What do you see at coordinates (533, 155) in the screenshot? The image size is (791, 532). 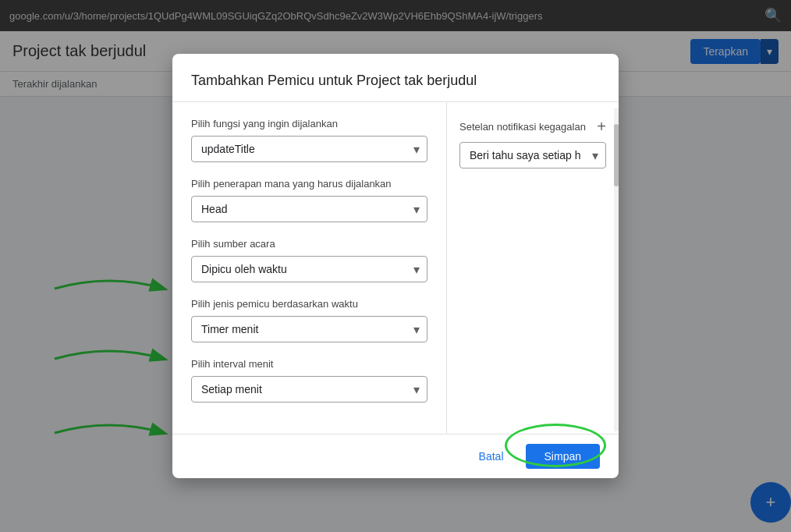 I see `select-notification: Beri tahu saya setiap hari` at bounding box center [533, 155].